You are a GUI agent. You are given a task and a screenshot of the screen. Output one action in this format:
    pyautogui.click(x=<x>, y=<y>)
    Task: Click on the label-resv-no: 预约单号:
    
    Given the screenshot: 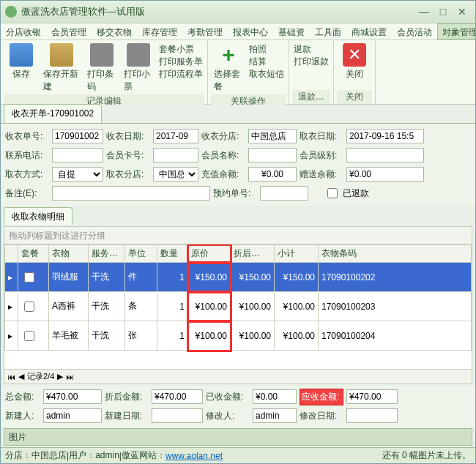 What is the action you would take?
    pyautogui.click(x=235, y=193)
    